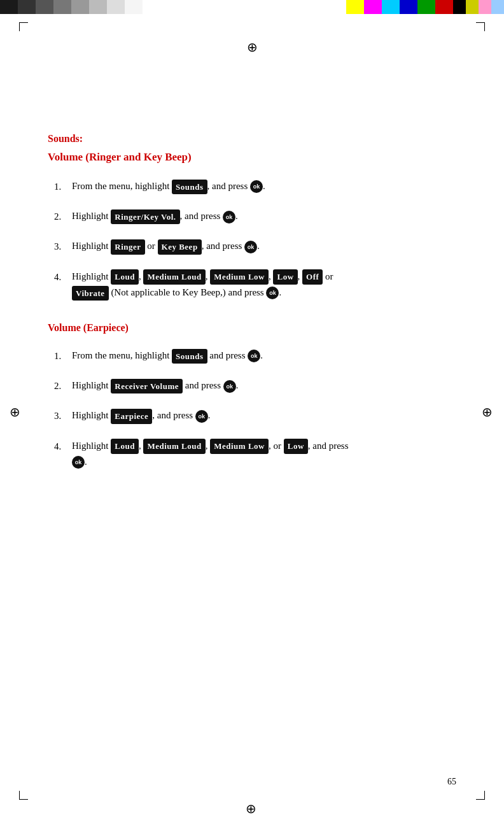 Image resolution: width=504 pixels, height=822 pixels. I want to click on sec2-step-2-mid: and press, so click(203, 385).